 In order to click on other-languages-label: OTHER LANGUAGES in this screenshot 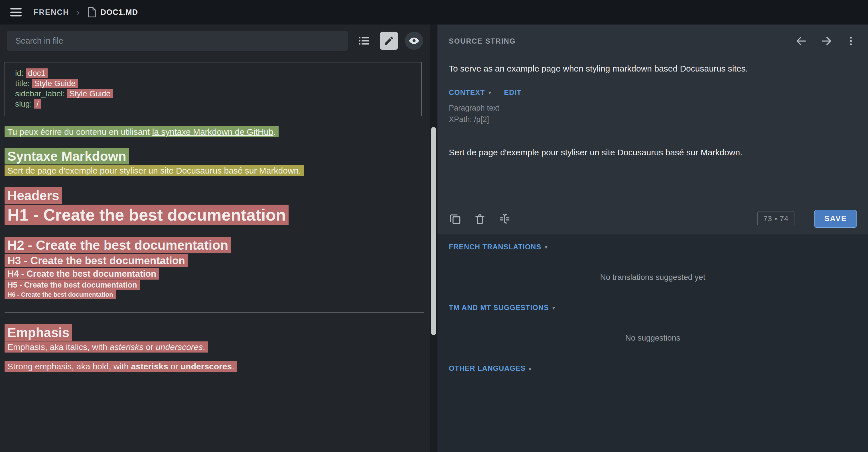, I will do `click(487, 368)`.